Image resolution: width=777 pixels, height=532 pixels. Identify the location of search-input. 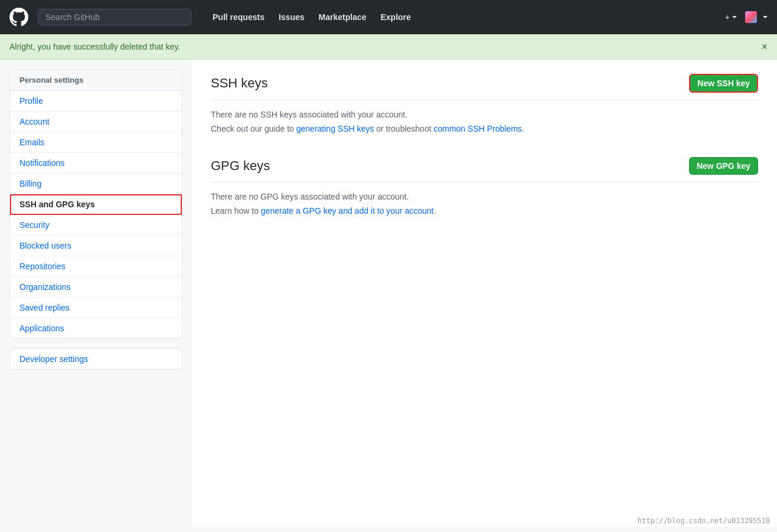
(115, 17).